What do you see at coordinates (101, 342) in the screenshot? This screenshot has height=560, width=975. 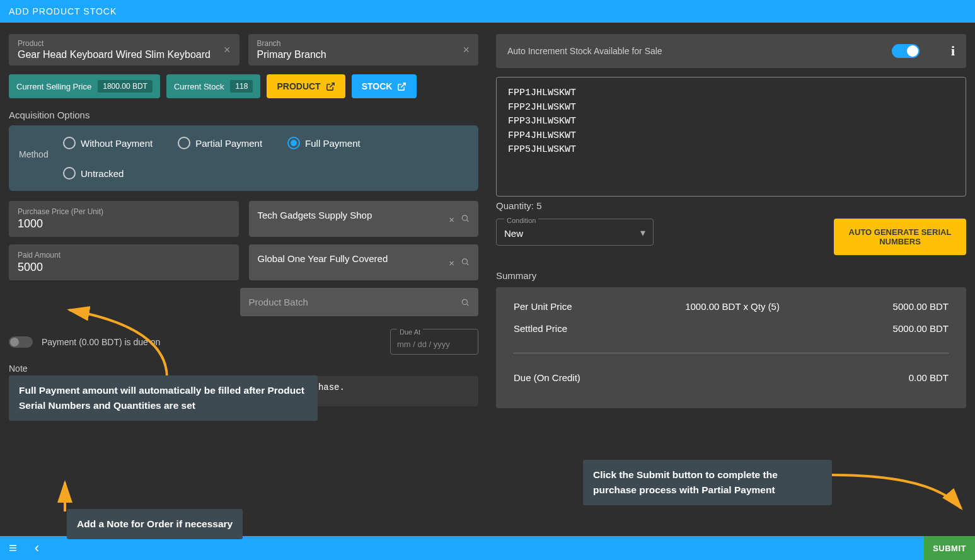 I see `payment-due-label: Payment (0.00 BDT) is due on` at bounding box center [101, 342].